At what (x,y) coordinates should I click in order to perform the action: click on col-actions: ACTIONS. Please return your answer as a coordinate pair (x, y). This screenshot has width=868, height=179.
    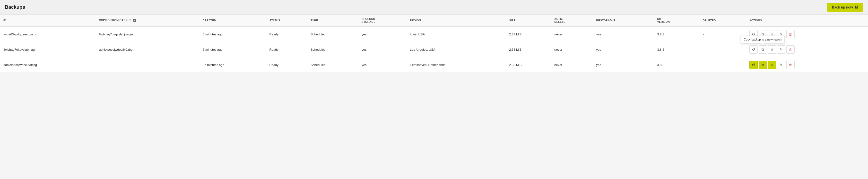
    Looking at the image, I should click on (807, 21).